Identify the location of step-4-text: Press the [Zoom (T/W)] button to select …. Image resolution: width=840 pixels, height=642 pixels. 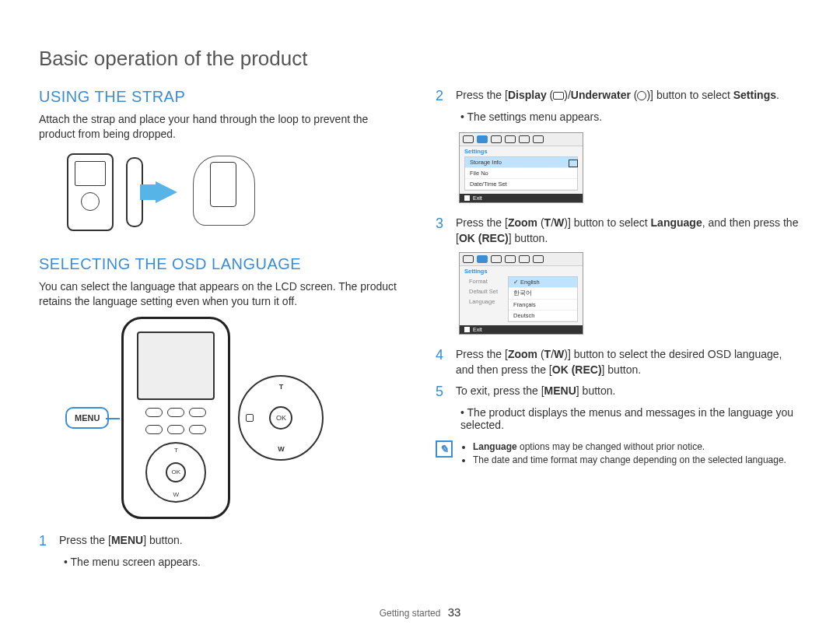
(628, 363).